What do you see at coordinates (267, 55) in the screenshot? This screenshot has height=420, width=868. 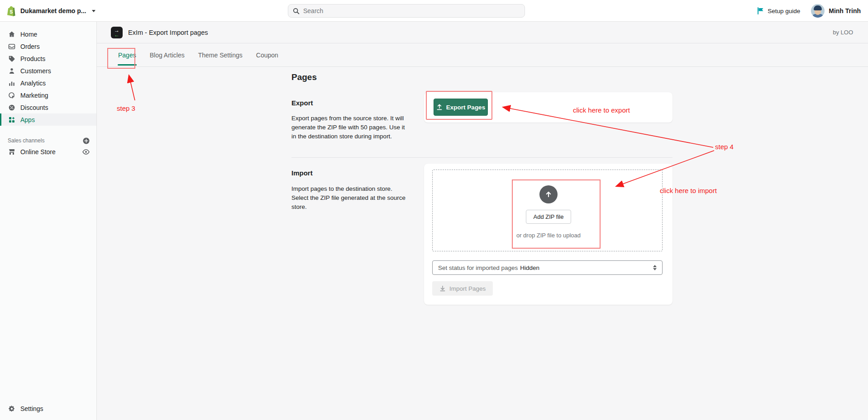 I see `tab-coupon: Coupon` at bounding box center [267, 55].